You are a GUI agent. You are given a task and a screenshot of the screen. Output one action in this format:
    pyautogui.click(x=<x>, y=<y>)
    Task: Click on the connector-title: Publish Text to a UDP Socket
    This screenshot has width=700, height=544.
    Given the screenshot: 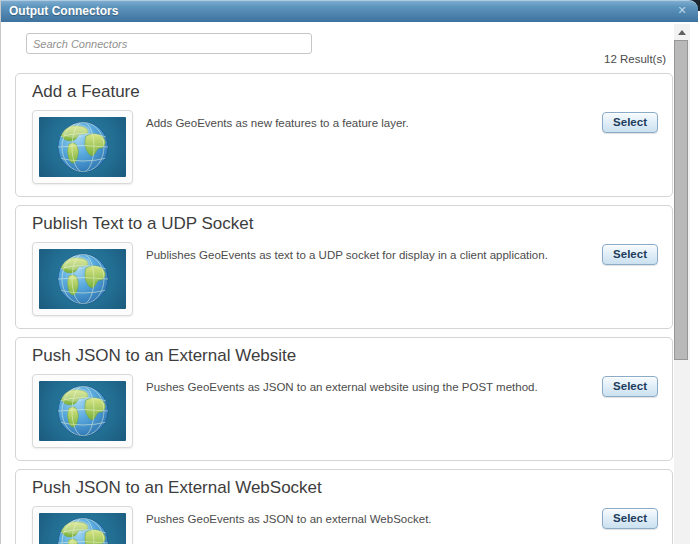 What is the action you would take?
    pyautogui.click(x=142, y=224)
    